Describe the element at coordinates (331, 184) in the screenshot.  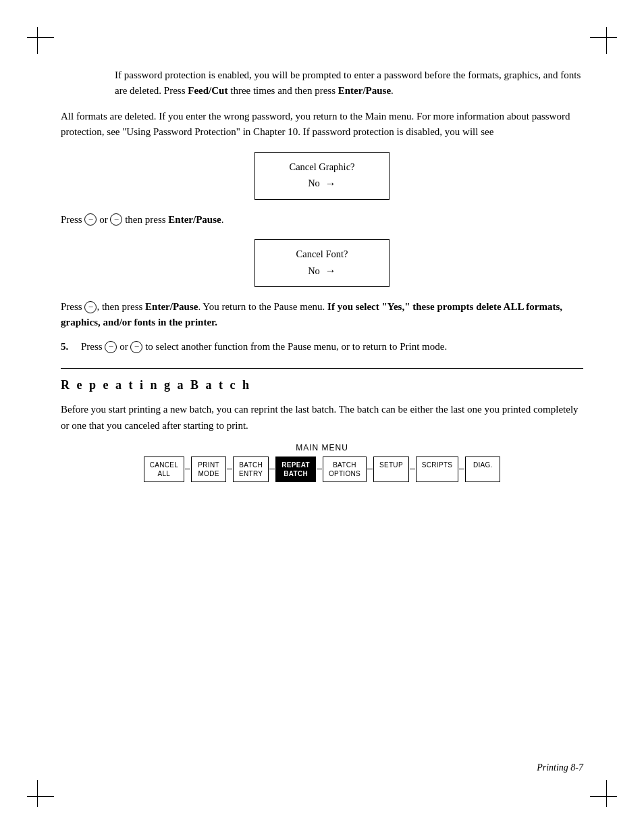
I see `cancel-graphic-arrow: →` at that location.